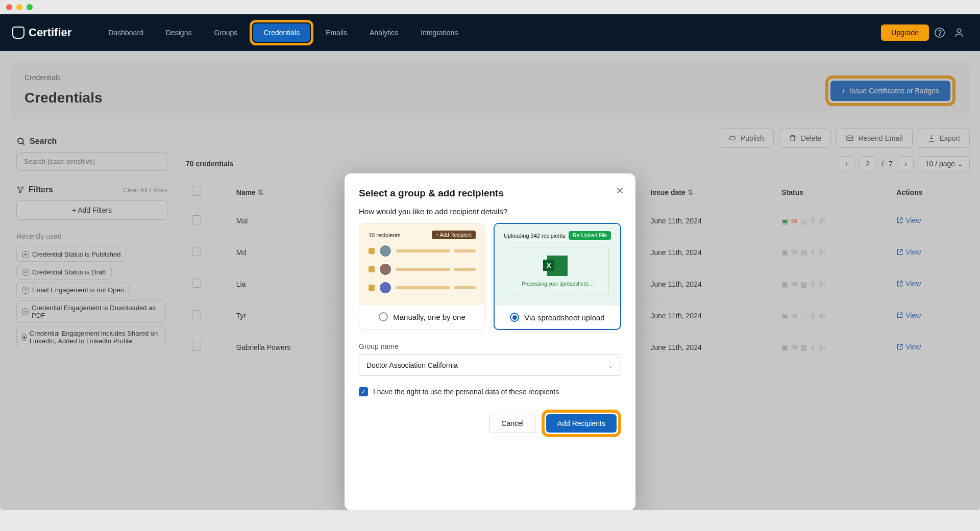 The height and width of the screenshot is (531, 980). Describe the element at coordinates (439, 33) in the screenshot. I see `nav-integrations: Integrations` at that location.